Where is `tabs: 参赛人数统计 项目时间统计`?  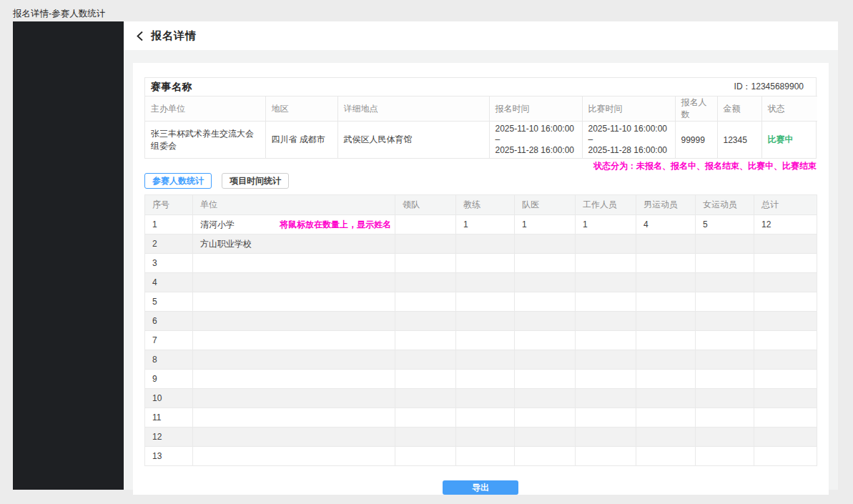
tabs: 参赛人数统计 项目时间统计 is located at coordinates (480, 181).